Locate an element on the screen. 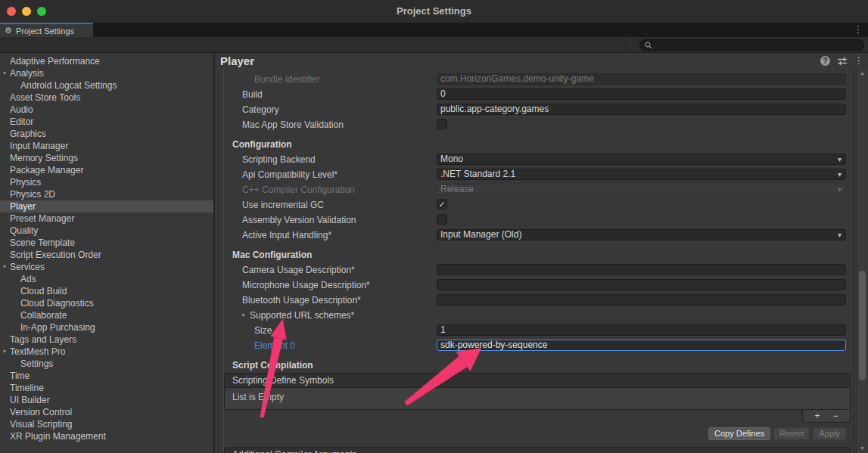 The width and height of the screenshot is (868, 453). sidebar-item-label: Analysis is located at coordinates (27, 73).